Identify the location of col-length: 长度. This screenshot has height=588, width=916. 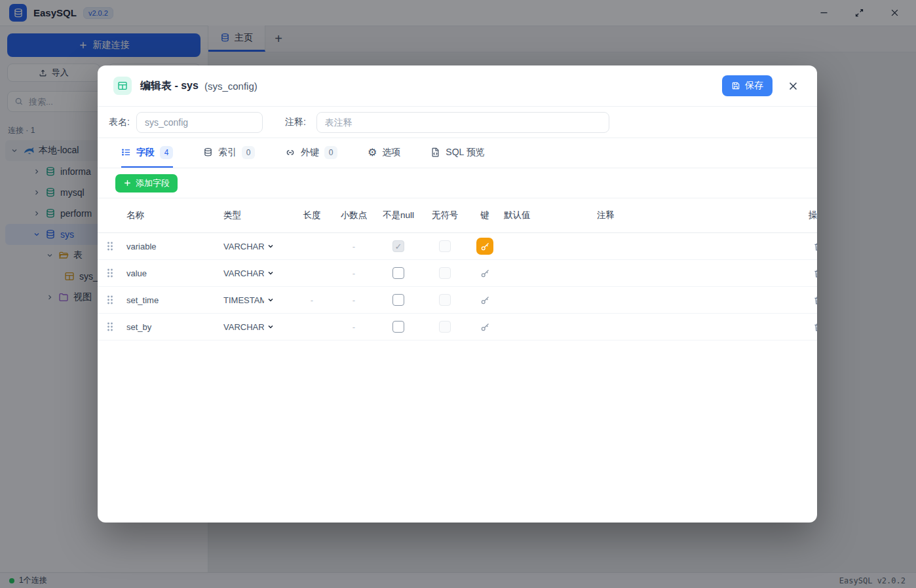
(312, 215).